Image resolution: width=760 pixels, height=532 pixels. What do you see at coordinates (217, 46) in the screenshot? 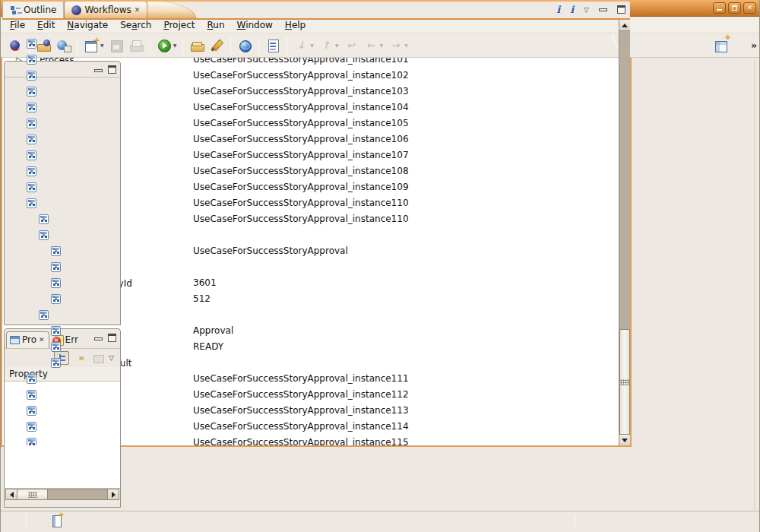
I see `marker-icon` at bounding box center [217, 46].